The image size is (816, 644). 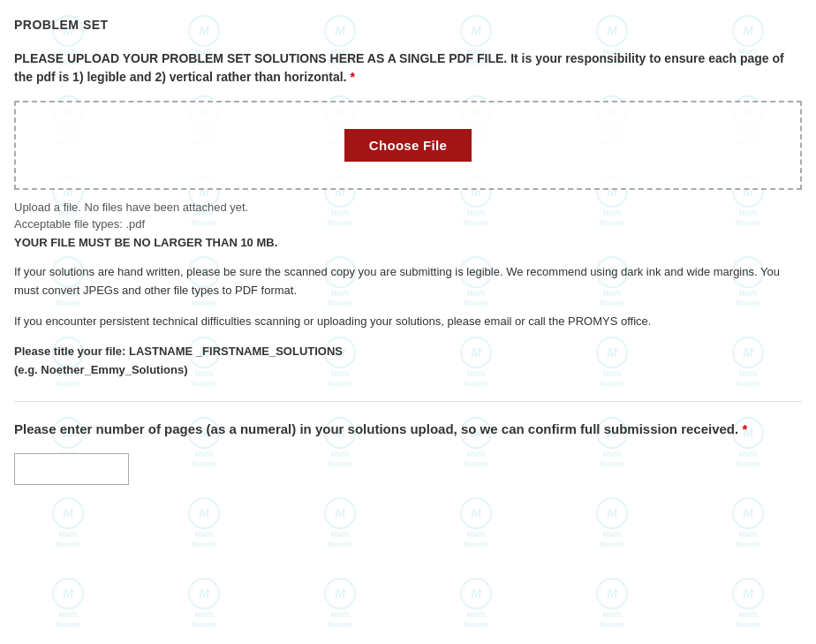 I want to click on pages-section: Please enter number of pages (as a numer…, so click(x=408, y=452).